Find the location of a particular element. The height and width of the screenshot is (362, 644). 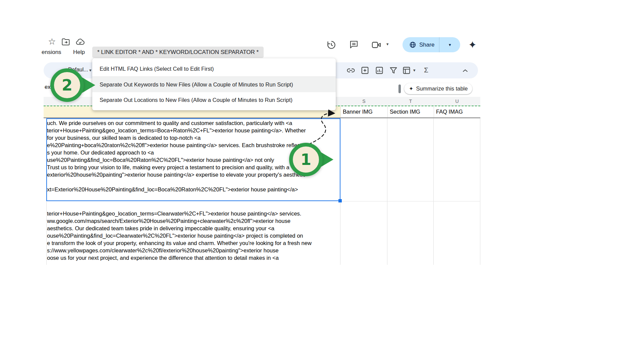

summarize-table-label: Summarize this table is located at coordinates (442, 88).